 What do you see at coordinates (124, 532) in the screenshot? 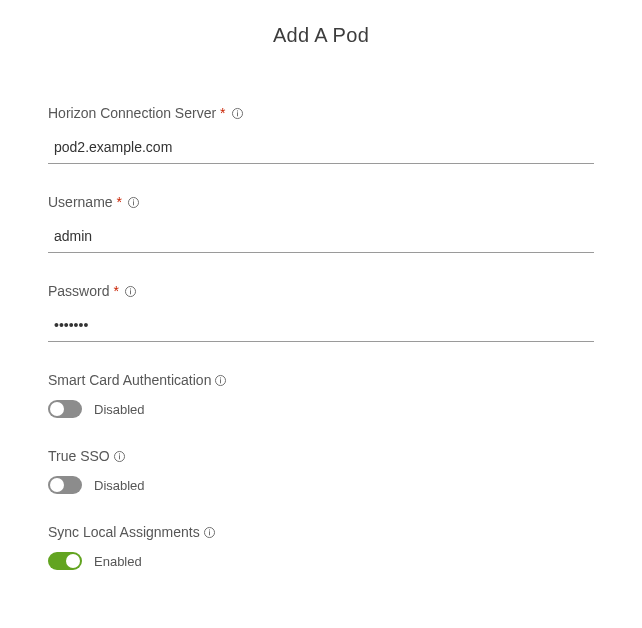
I see `label-text: Sync Local Assignments` at bounding box center [124, 532].